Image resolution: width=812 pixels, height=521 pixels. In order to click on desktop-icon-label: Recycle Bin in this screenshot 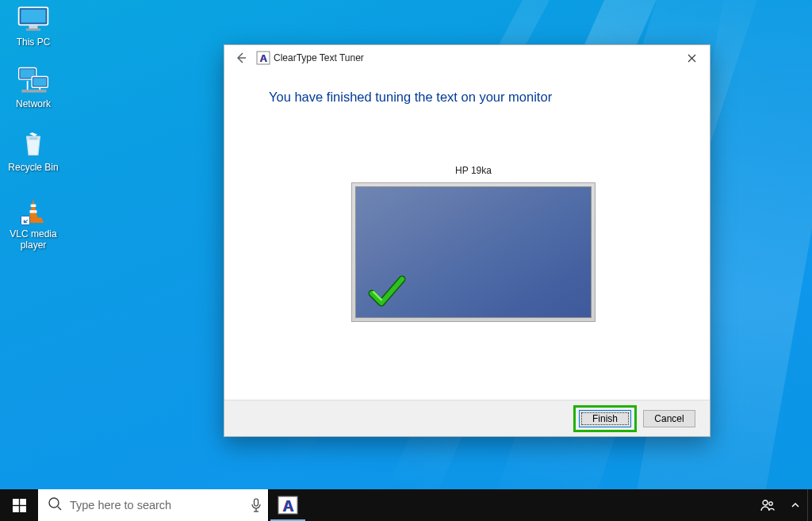, I will do `click(33, 167)`.